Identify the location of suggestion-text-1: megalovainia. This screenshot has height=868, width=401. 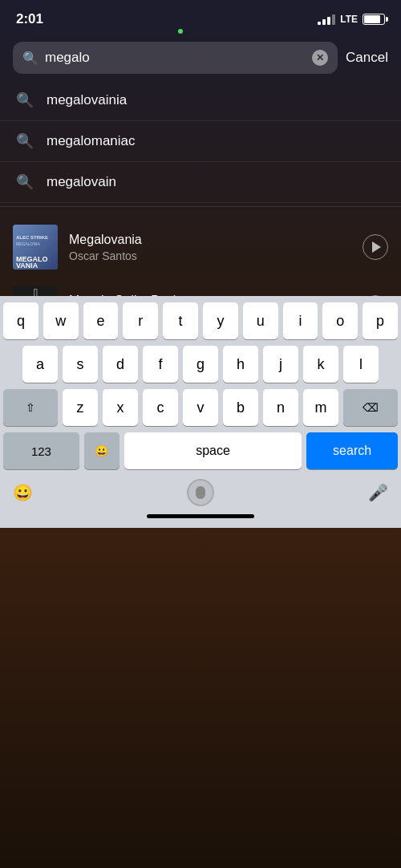
(87, 100).